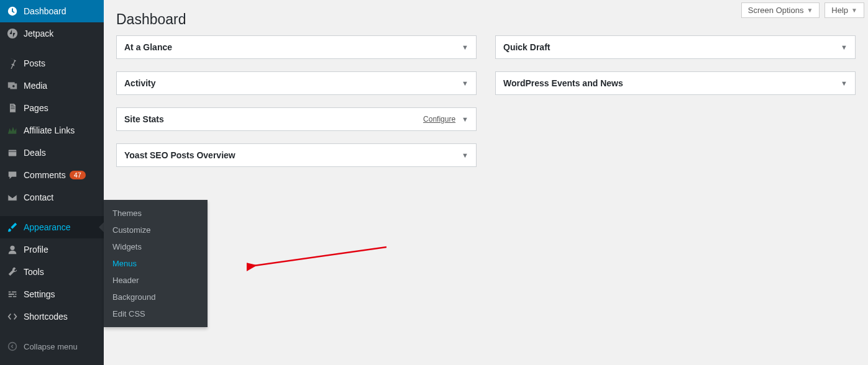 This screenshot has width=868, height=365. What do you see at coordinates (47, 227) in the screenshot?
I see `sidebar-label-appearance: Appearance` at bounding box center [47, 227].